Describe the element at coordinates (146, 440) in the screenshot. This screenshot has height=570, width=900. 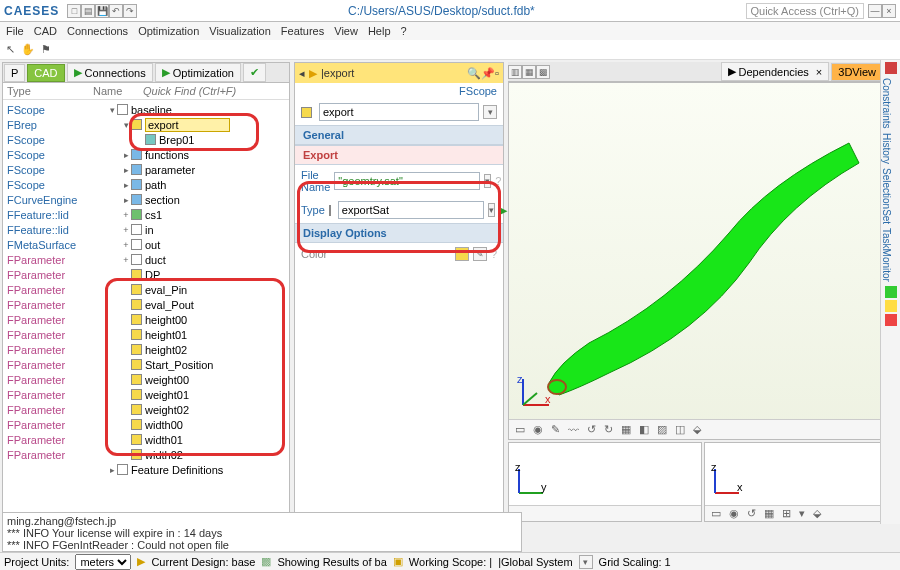
I see `tree-row: FParameterwidth01` at that location.